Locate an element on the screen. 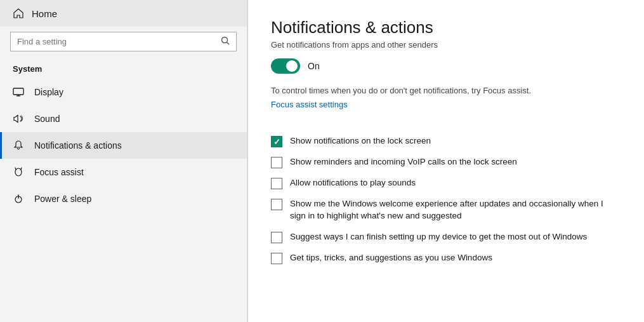 This screenshot has width=644, height=322. checkbox-row-sounds: Allow notifications to play sounds is located at coordinates (446, 183).